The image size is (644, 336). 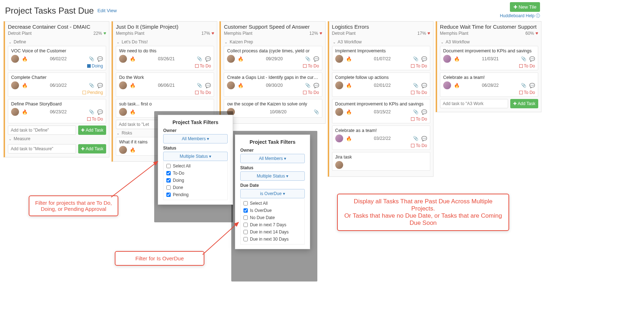 What do you see at coordinates (273, 85) in the screenshot?
I see `task-card: Create a Gaps List - Identify gaps in th…` at bounding box center [273, 85].